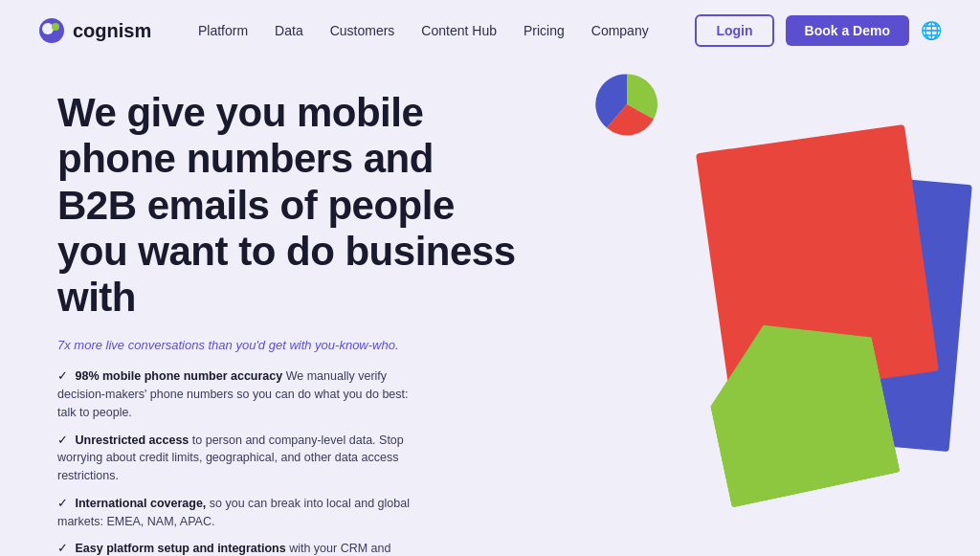 Image resolution: width=980 pixels, height=556 pixels. What do you see at coordinates (287, 345) in the screenshot?
I see `hero-tagline: 7x more live conversations than you'd ge…` at bounding box center [287, 345].